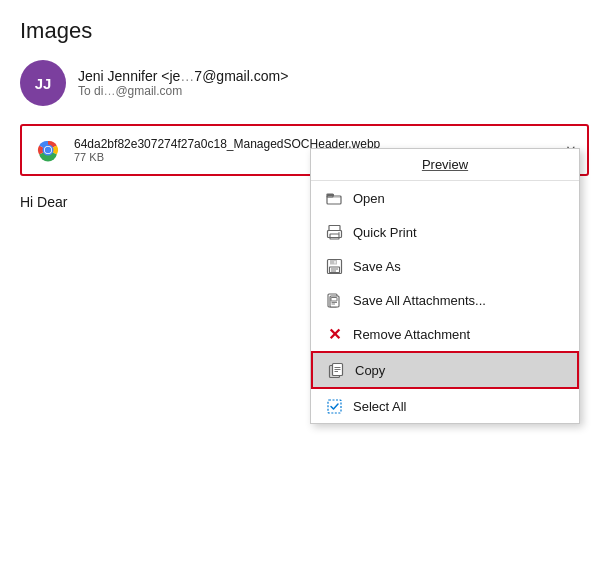 This screenshot has height=588, width=609. What do you see at coordinates (445, 232) in the screenshot?
I see `quick-print-menu-item: Quick Print` at bounding box center [445, 232].